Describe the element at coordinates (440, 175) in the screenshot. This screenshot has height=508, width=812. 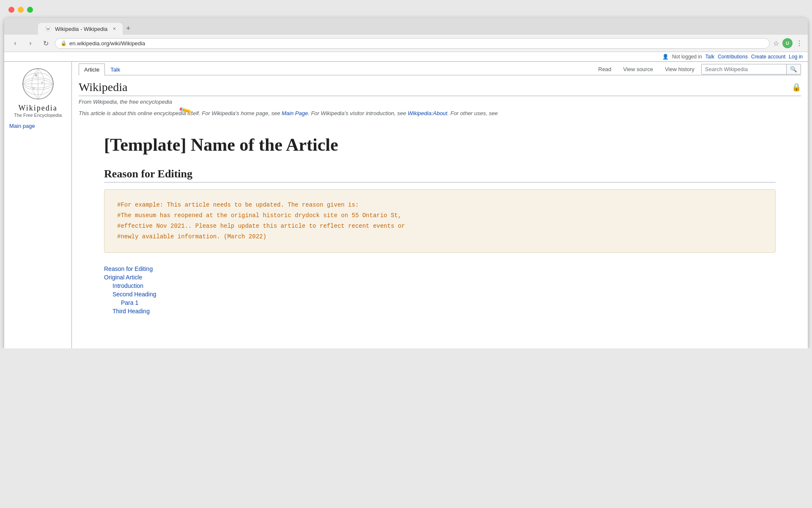
I see `reason-for-editing-heading: Reason for Editing` at that location.